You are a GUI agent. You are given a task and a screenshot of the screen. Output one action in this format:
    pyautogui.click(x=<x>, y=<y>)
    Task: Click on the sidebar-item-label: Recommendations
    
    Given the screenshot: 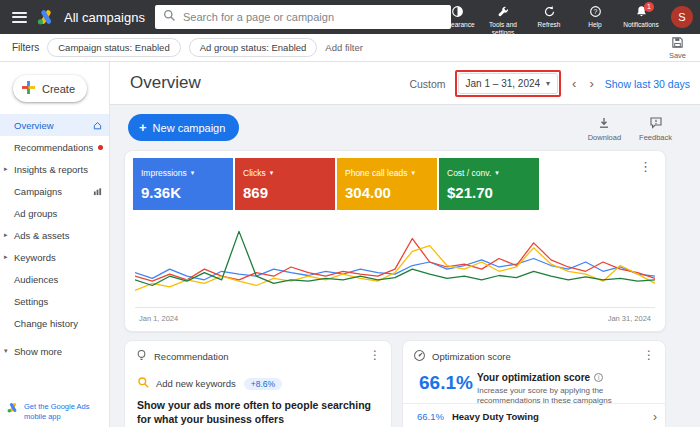 What is the action you would take?
    pyautogui.click(x=54, y=148)
    